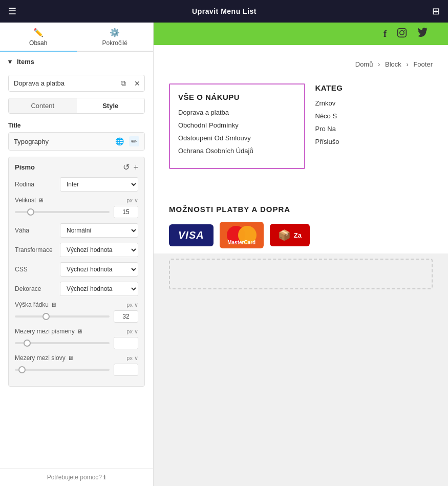 The height and width of the screenshot is (486, 448). What do you see at coordinates (77, 331) in the screenshot?
I see `mezery-pismeny-header-row: Mezery mezi písmeny 🖥 px ∨` at bounding box center [77, 331].